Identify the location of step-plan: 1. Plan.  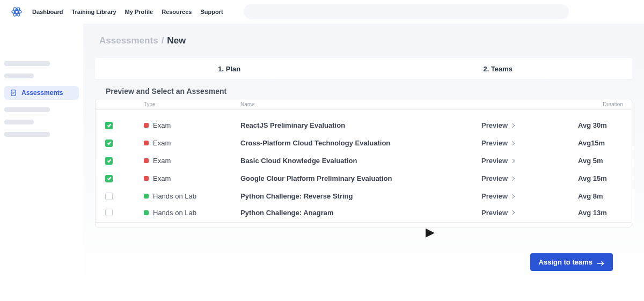
(230, 69).